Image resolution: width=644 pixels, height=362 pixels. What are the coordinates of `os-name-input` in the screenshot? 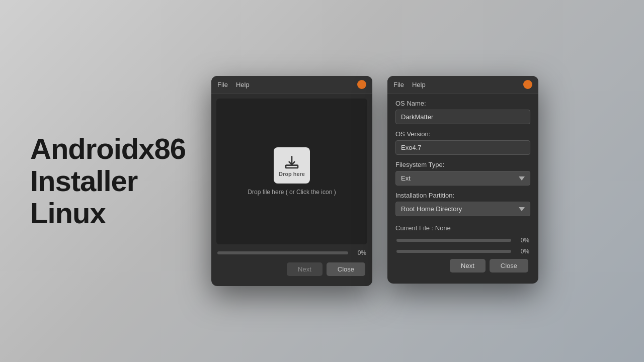 It's located at (463, 117).